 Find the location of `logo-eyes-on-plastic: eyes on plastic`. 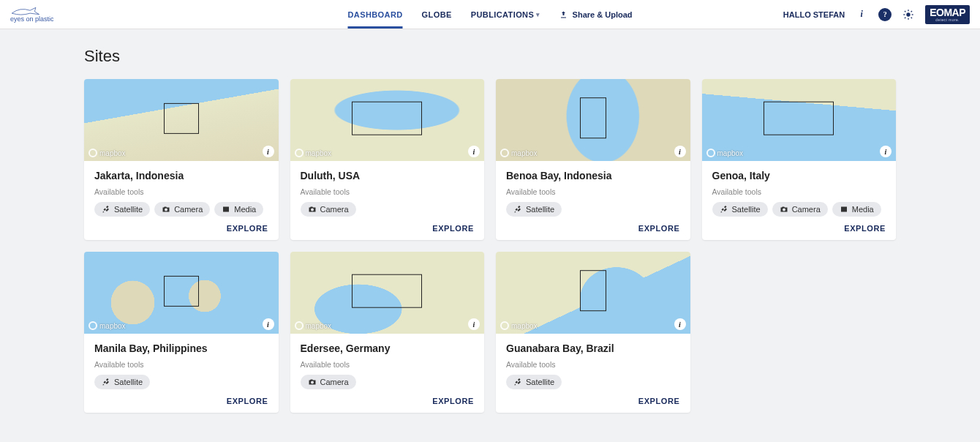

logo-eyes-on-plastic: eyes on plastic is located at coordinates (32, 15).